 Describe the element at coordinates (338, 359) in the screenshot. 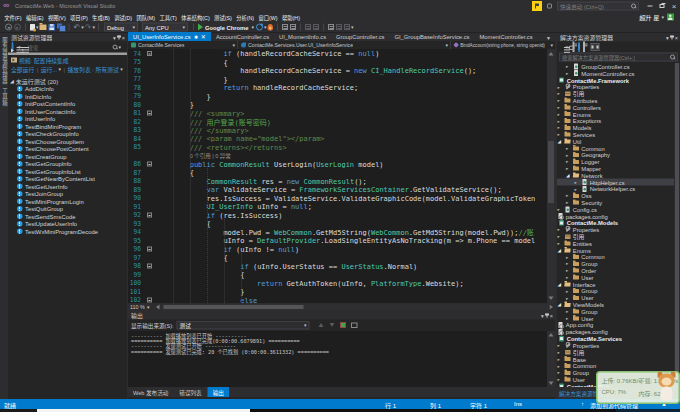

I see `output-log: ---------- 加载播放列表已开始 ----------=========…` at that location.